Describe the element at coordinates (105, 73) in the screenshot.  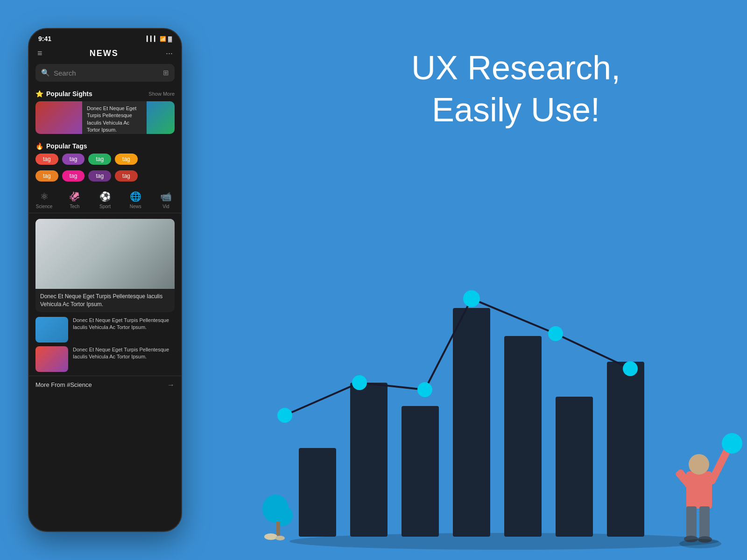
I see `search-bar: 🔍 Search ⊞` at that location.